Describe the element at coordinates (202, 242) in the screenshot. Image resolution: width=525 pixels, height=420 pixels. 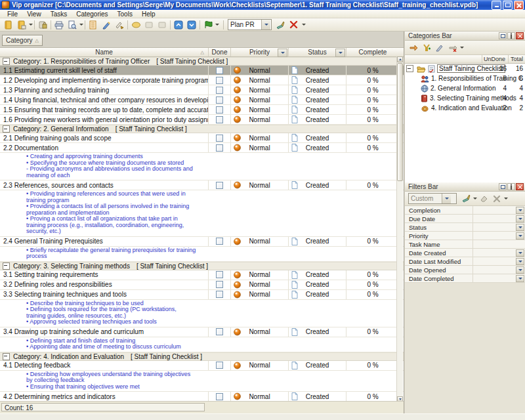
I see `task-row: 2.4 General Training PrerequisitesNormal…` at that location.